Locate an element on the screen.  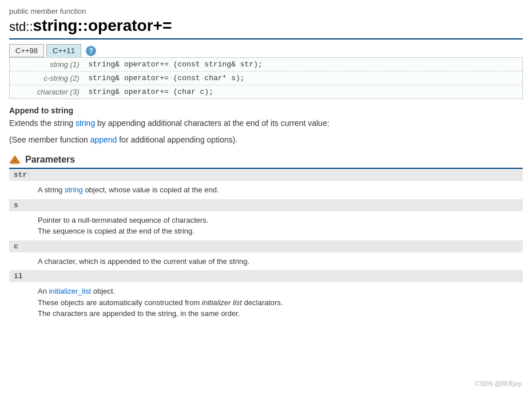
param-row-il-desc: An initializer_list object. These object… is located at coordinates (266, 302).